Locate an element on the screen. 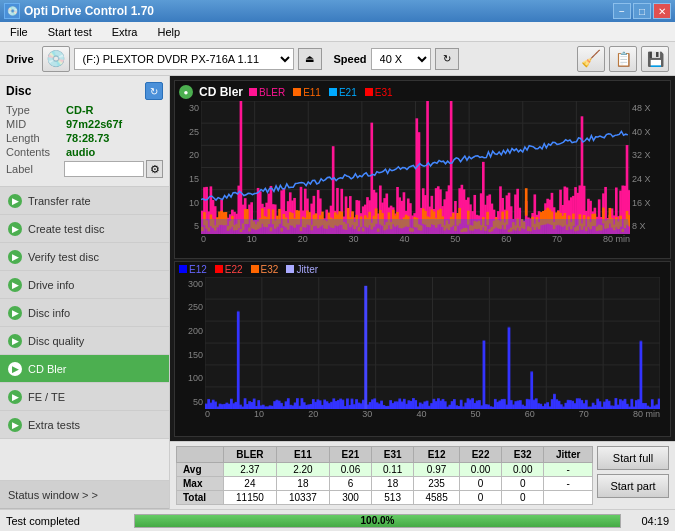 Image resolution: width=675 pixels, height=531 pixels. erase-button: 🧹 is located at coordinates (591, 59).